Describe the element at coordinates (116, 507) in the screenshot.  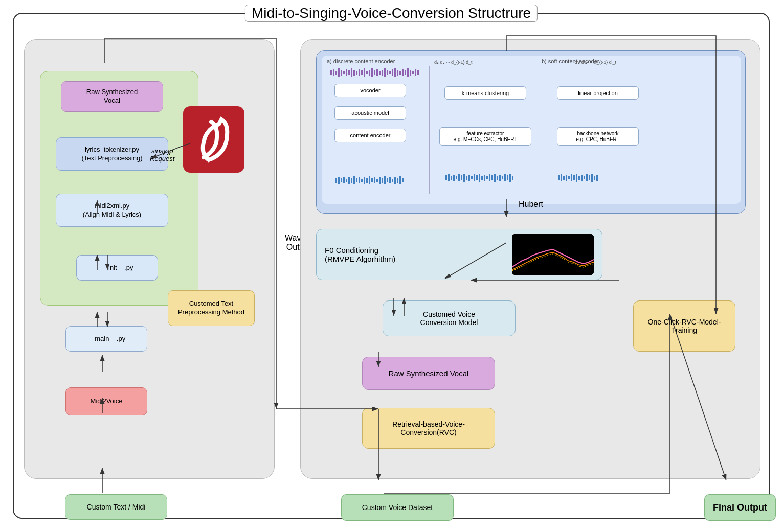
I see `custom-text-midi: Custom Text / Midi` at that location.